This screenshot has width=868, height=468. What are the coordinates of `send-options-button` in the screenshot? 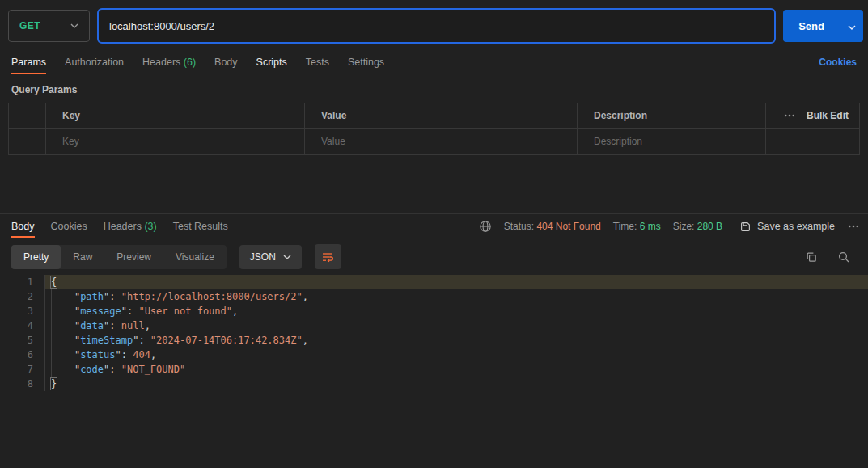 It's located at (851, 26).